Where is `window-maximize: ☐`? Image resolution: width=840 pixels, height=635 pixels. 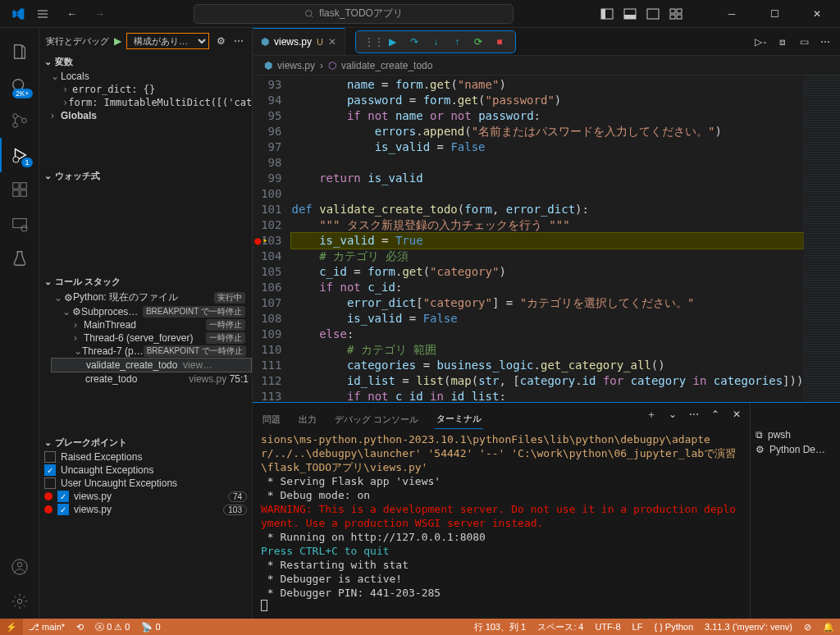
window-maximize: ☐ is located at coordinates (774, 14).